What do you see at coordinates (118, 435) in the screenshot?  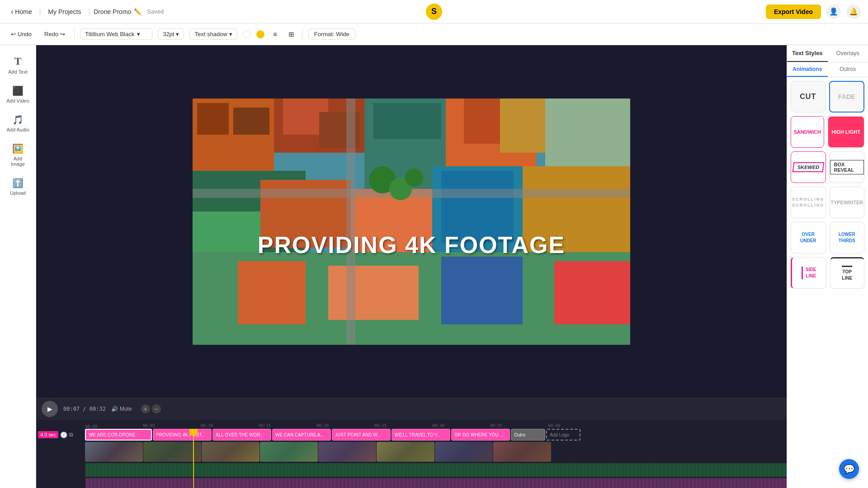 I see `text-clip-1: WE ARE COR-DRONE` at bounding box center [118, 435].